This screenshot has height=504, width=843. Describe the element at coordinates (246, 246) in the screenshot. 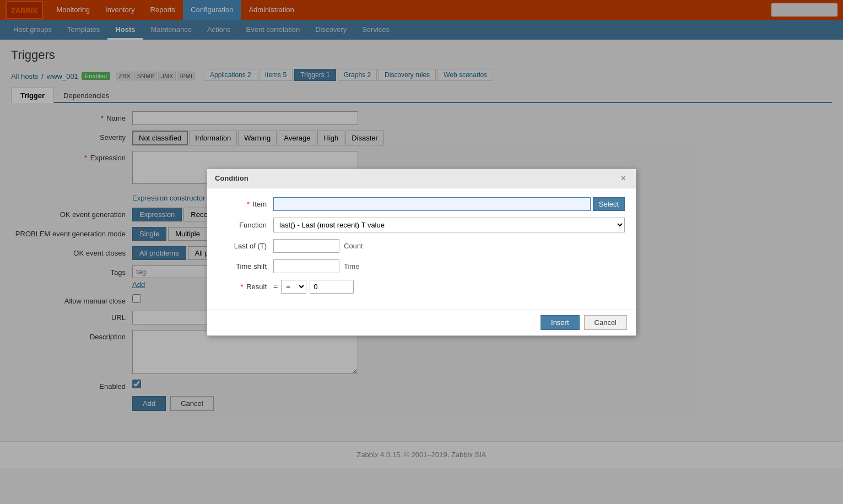

I see `modal-last-of-t-label: Last of (T)` at that location.